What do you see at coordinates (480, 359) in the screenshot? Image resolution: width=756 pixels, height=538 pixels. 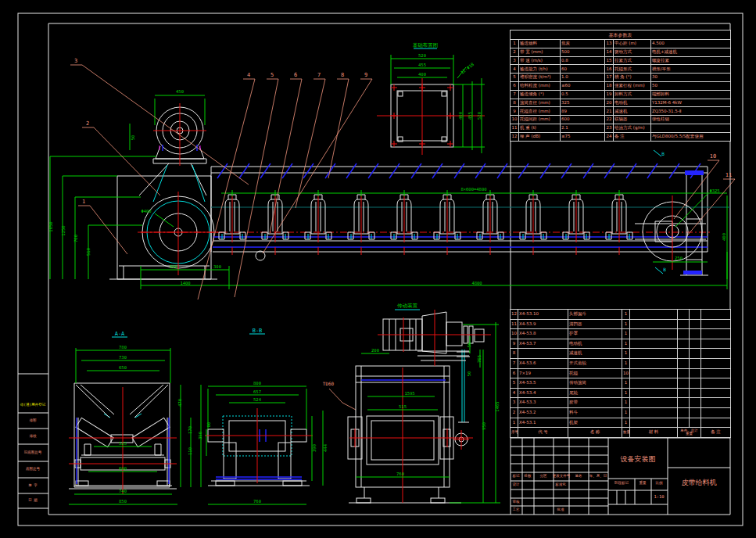 I see `annotation-label: 765` at bounding box center [480, 359].